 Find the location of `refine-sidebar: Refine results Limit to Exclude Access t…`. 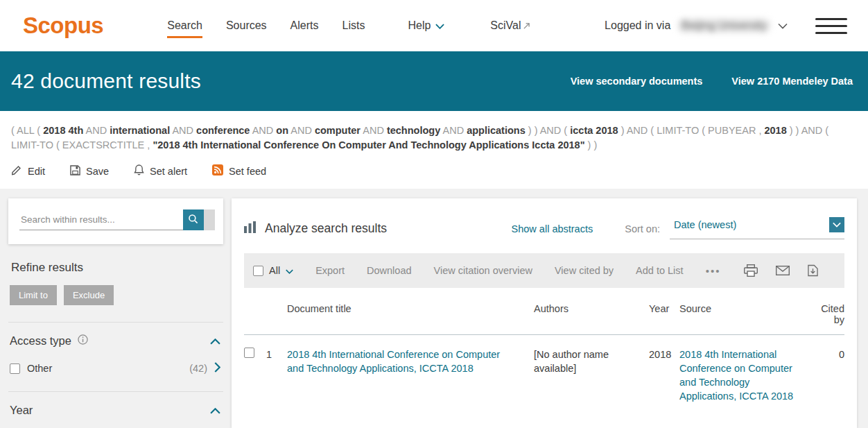

refine-sidebar: Refine results Limit to Exclude Access t… is located at coordinates (116, 314).